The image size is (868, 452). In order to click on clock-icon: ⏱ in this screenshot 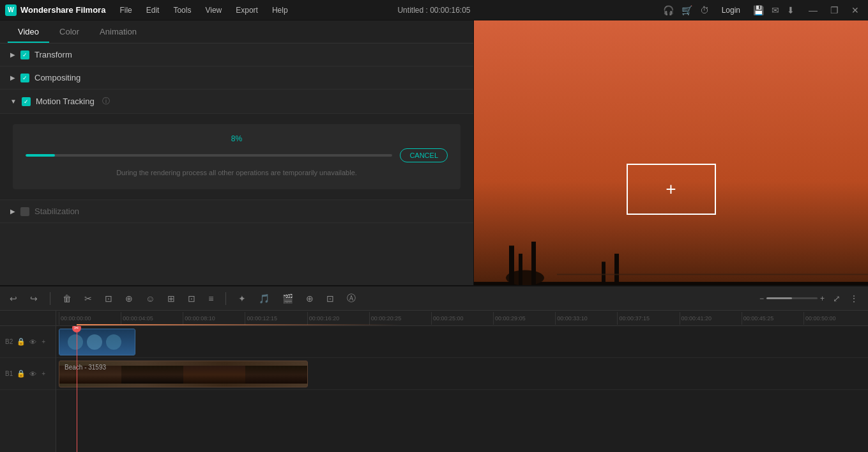, I will do `click(704, 10)`.